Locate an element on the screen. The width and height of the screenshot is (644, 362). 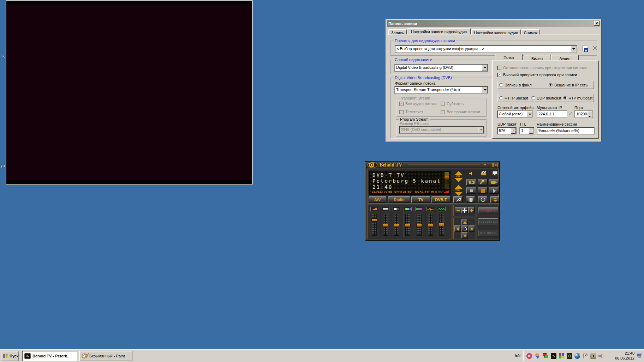
slider-brightness is located at coordinates (386, 222).